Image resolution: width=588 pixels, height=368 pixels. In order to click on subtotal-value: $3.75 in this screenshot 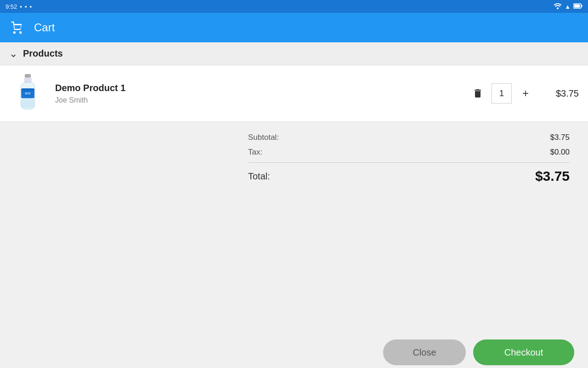, I will do `click(560, 138)`.